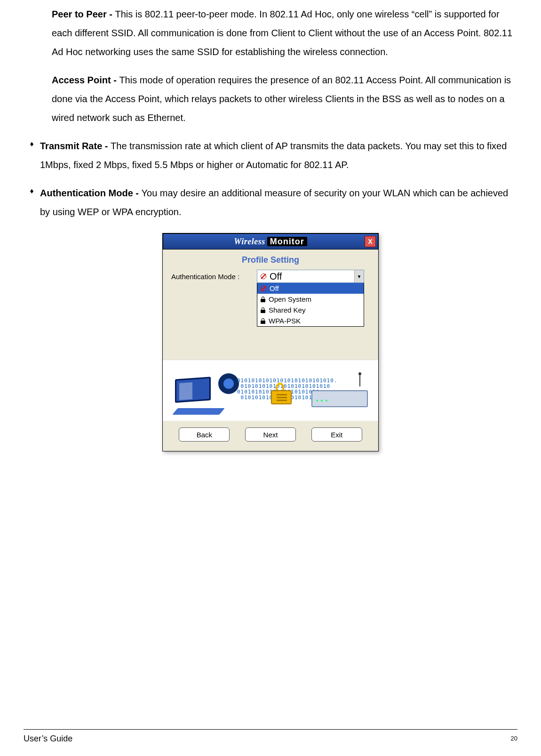 The image size is (541, 756). What do you see at coordinates (115, 80) in the screenshot?
I see `ap-sep: -` at bounding box center [115, 80].